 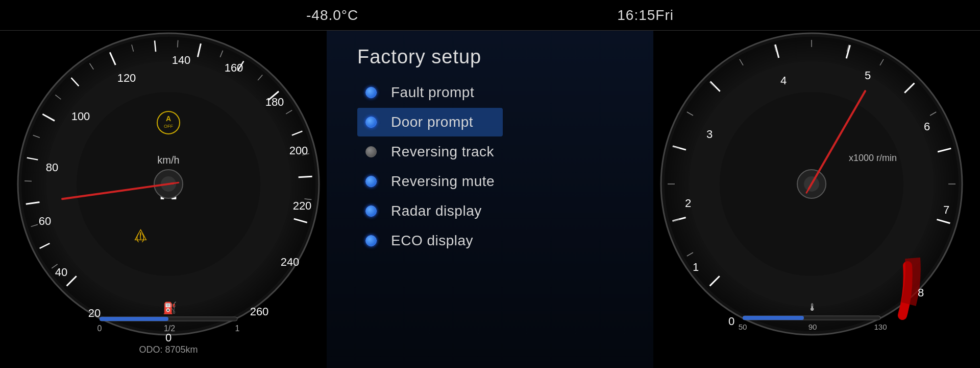 What do you see at coordinates (332, 15) in the screenshot?
I see `temperature-display: -48.0°C` at bounding box center [332, 15].